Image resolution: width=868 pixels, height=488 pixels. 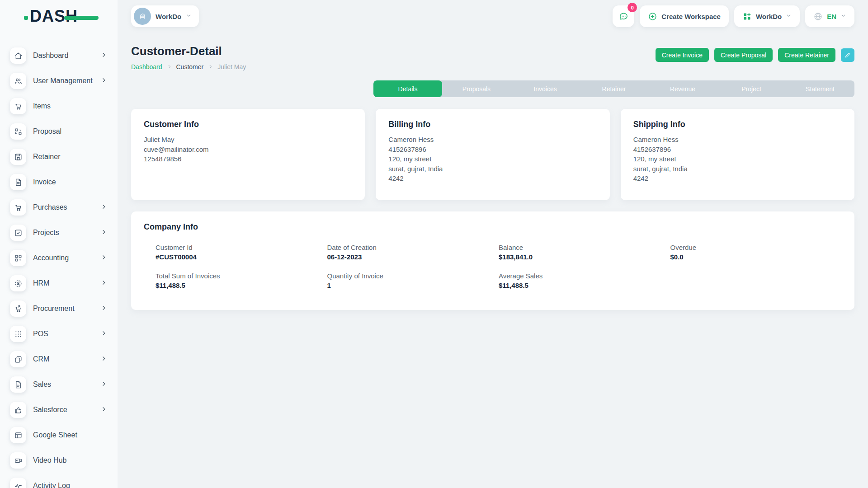 I want to click on sidebar-item-procurement: Procurement, so click(x=58, y=309).